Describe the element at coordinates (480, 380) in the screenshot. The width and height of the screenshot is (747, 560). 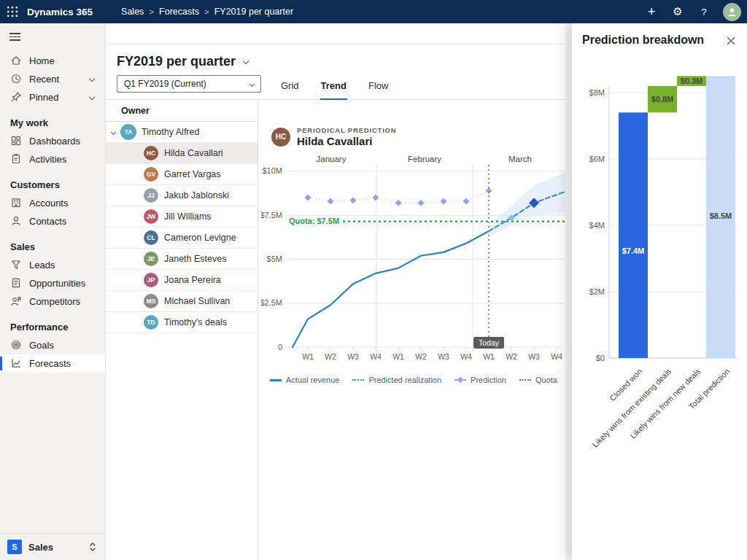
I see `legend-prediction: Prediction` at that location.